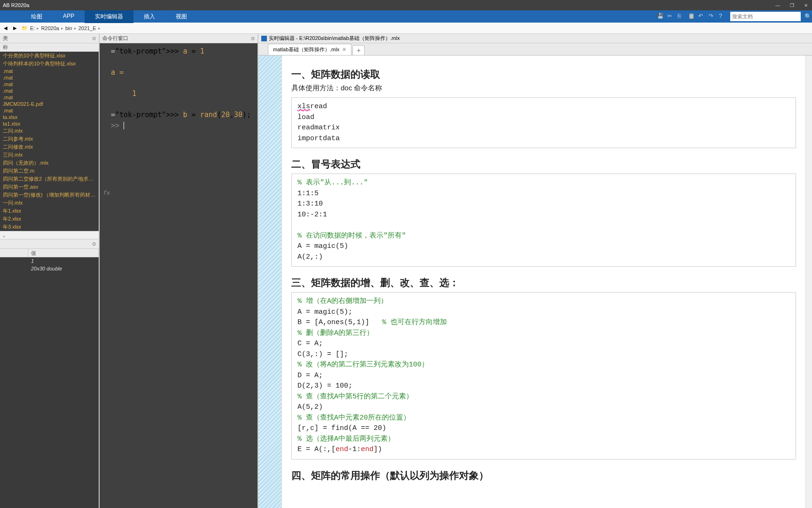 This screenshot has width=812, height=508. I want to click on minimize-button: —, so click(778, 5).